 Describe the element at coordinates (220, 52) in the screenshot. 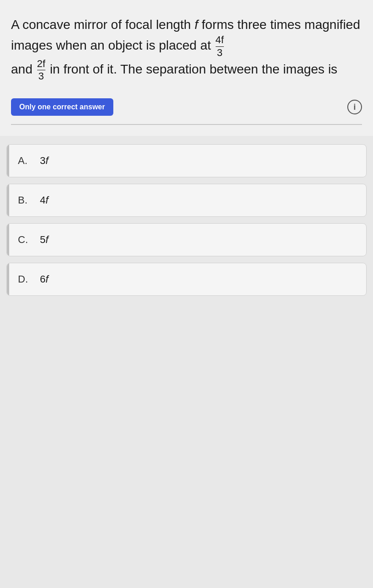

I see `fraction1-denominator: 3` at that location.